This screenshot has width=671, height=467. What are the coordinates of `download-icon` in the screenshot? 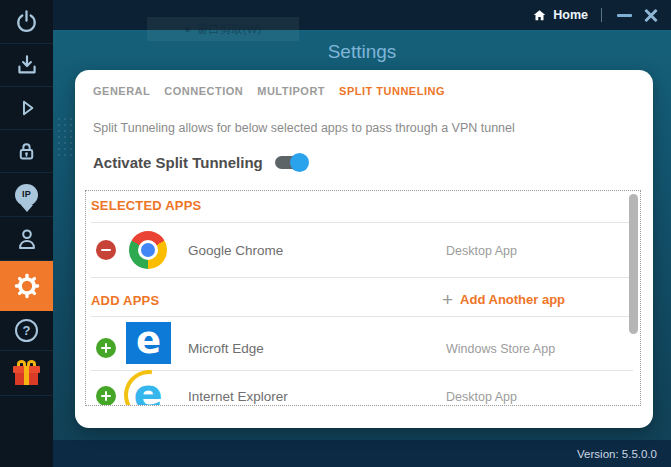 It's located at (27, 65).